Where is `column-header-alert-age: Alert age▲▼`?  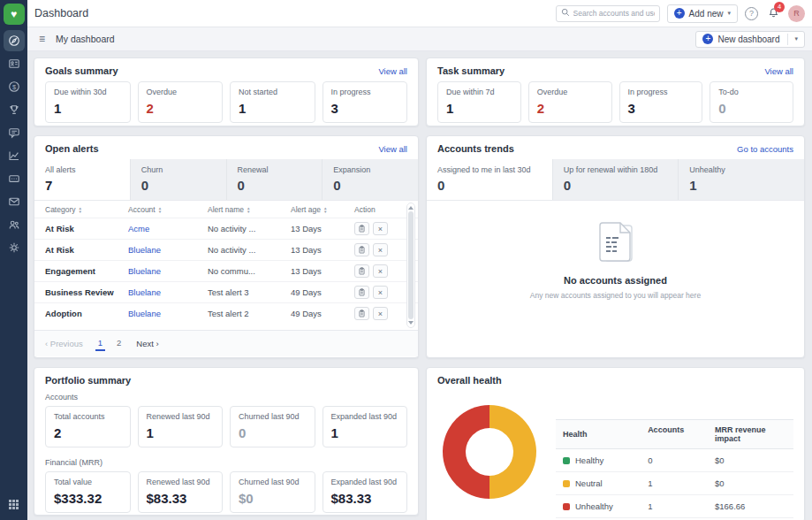 column-header-alert-age: Alert age▲▼ is located at coordinates (323, 210).